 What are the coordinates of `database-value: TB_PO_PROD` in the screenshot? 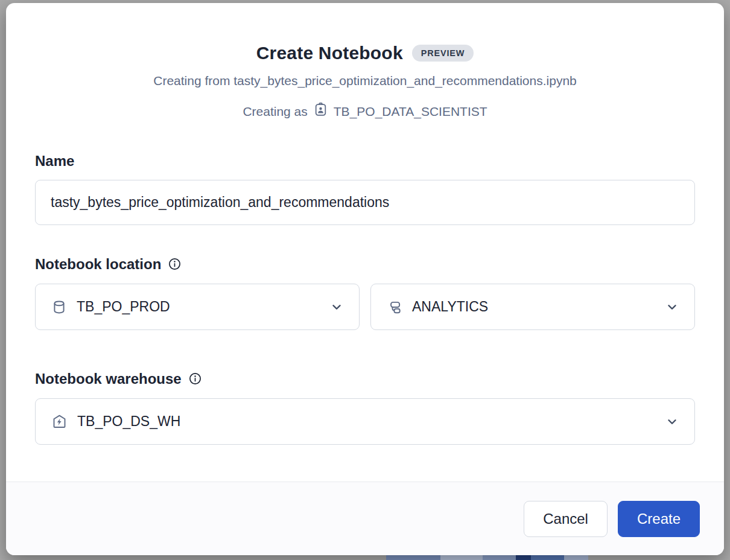 It's located at (198, 307).